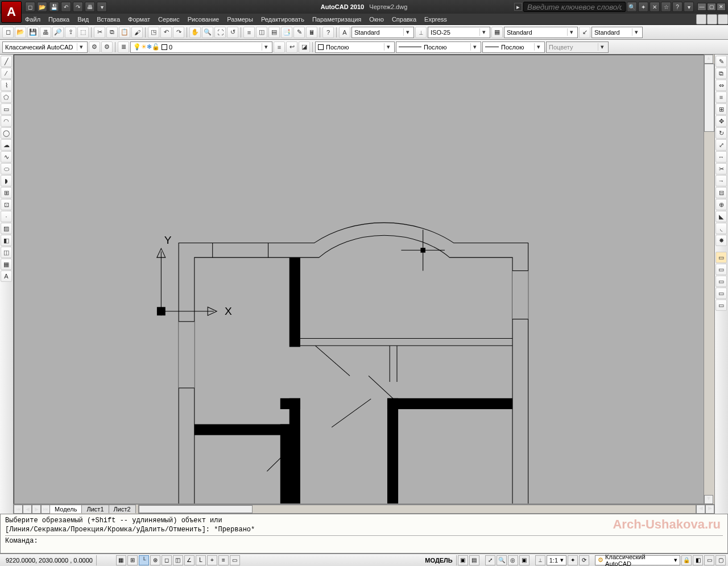  Describe the element at coordinates (421, 32) in the screenshot. I see `dimstyle-icon: ⟂` at that location.